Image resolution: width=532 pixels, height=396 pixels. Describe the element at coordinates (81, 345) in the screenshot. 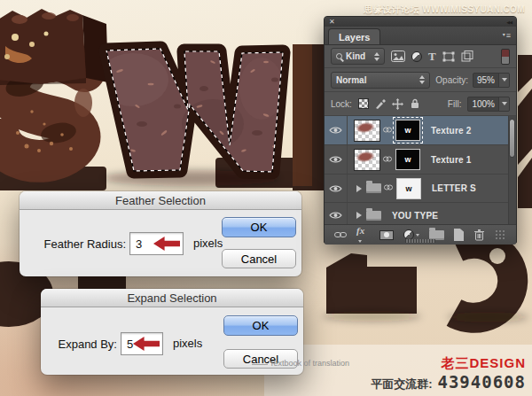

I see `expand-by-label: Expand By:` at that location.